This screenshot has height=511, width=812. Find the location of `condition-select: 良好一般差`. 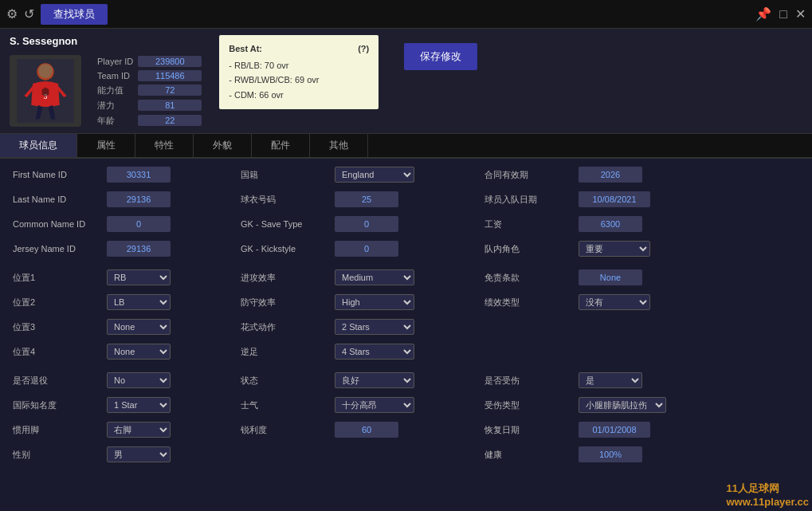

condition-select: 良好一般差 is located at coordinates (375, 380).